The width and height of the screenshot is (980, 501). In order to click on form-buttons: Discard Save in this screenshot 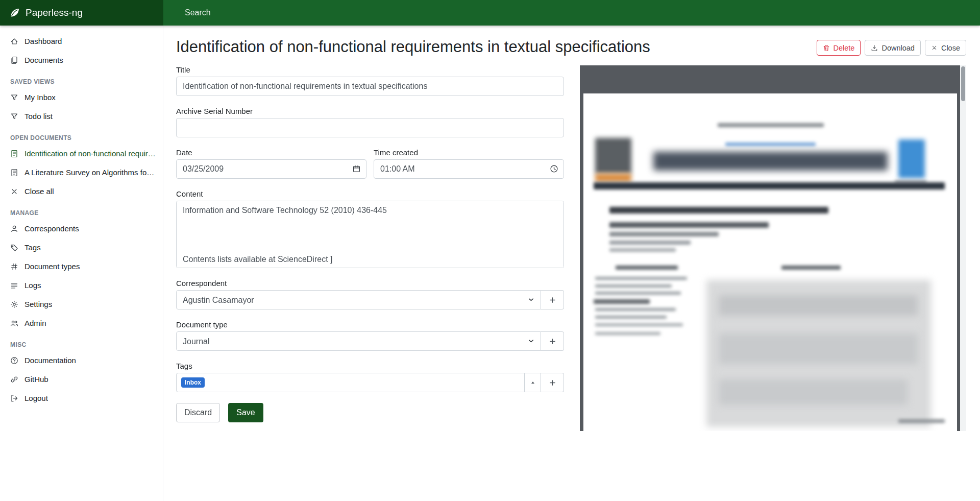, I will do `click(370, 413)`.